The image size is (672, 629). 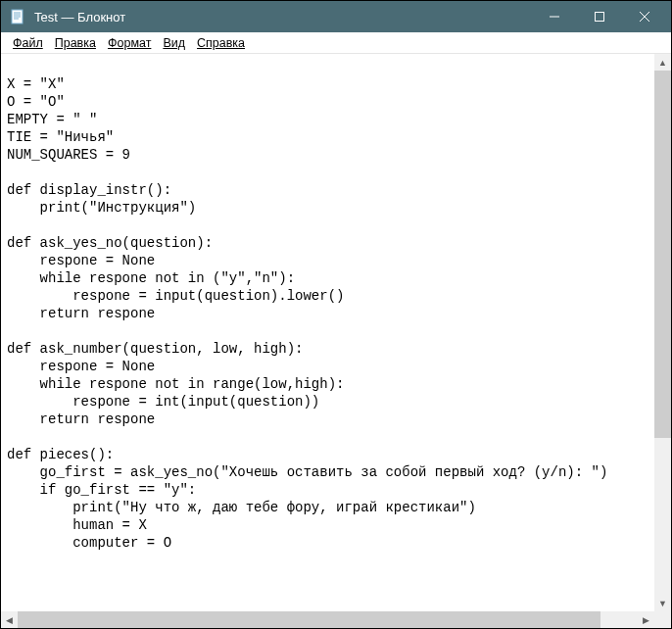 I want to click on titlebar: Test — Блокнот, so click(x=336, y=17).